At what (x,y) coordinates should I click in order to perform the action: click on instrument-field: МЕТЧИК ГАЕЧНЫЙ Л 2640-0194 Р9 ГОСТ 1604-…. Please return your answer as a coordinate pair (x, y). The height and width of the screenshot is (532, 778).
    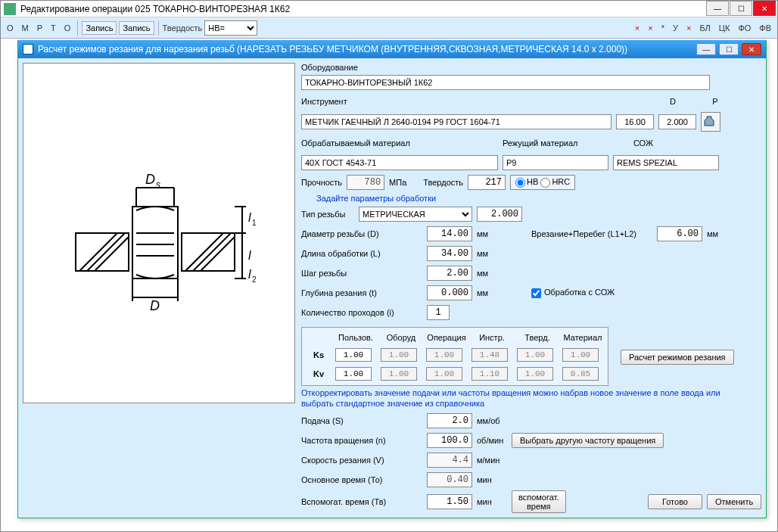
    Looking at the image, I should click on (456, 122).